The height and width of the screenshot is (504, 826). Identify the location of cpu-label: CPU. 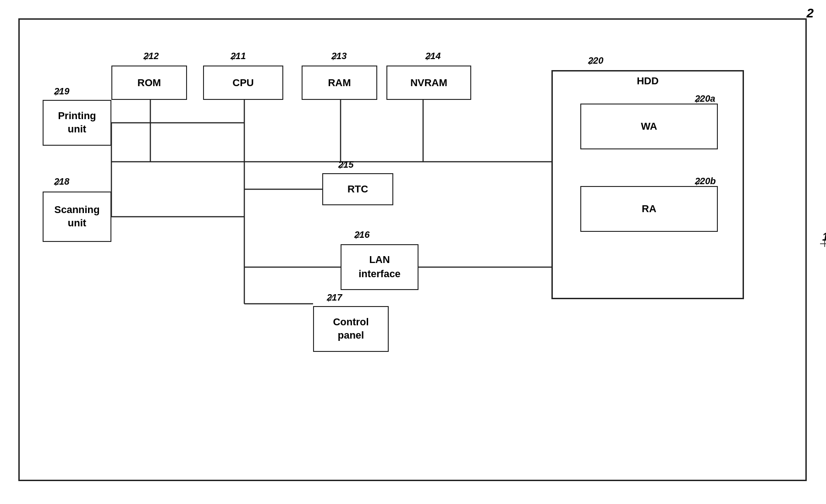
(243, 83).